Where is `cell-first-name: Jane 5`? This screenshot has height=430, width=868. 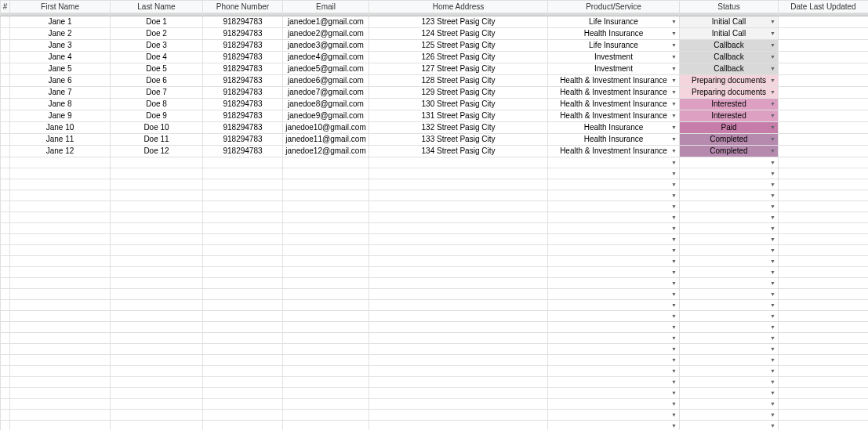 cell-first-name: Jane 5 is located at coordinates (60, 69).